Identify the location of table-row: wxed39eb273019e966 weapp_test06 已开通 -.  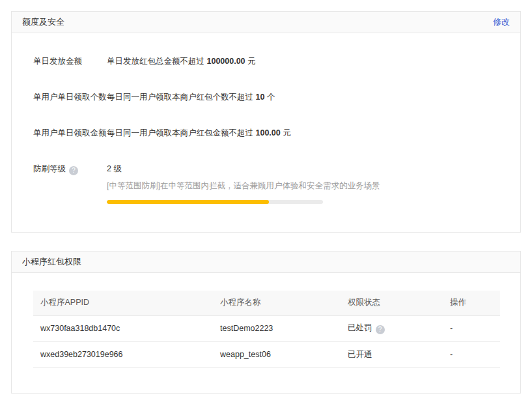
(267, 354).